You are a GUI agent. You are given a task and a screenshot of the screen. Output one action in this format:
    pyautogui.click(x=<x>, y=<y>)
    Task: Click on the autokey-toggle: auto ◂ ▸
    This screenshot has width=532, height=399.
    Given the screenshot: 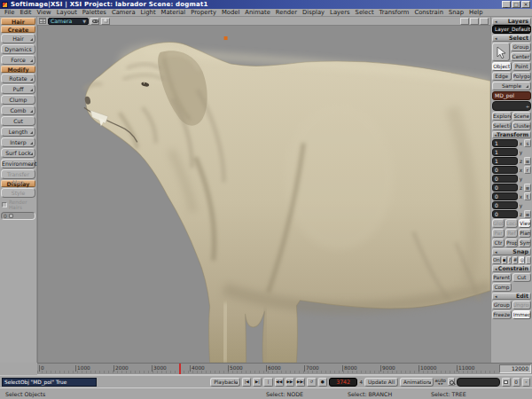 What is the action you would take?
    pyautogui.click(x=441, y=382)
    